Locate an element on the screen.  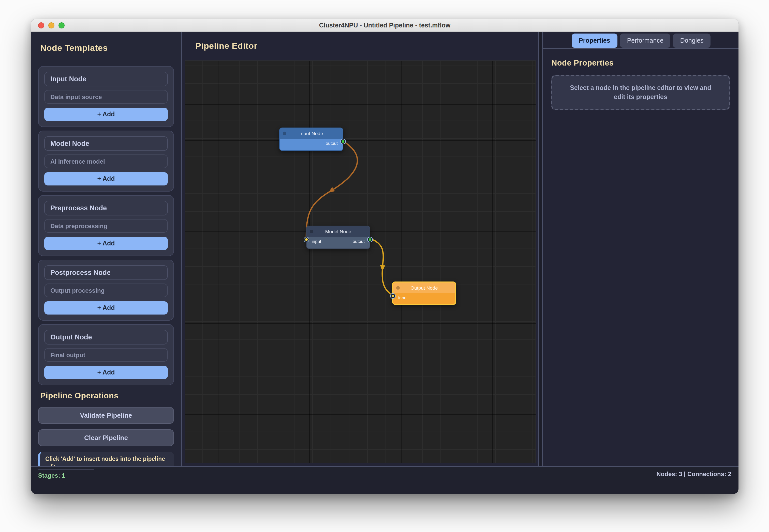
template-card-model: Model Node AI inference model + Add is located at coordinates (106, 161).